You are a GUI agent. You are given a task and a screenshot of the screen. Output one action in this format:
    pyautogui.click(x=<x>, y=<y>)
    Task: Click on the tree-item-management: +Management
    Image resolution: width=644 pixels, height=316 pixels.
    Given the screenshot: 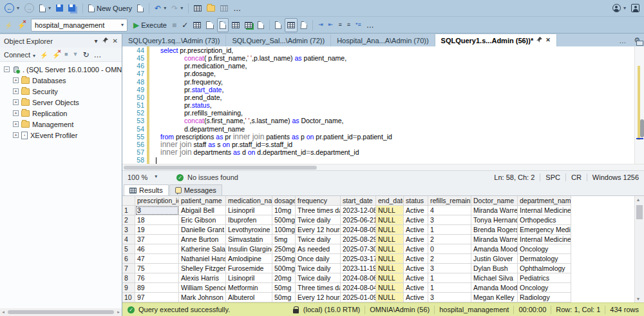 What is the action you would take?
    pyautogui.click(x=61, y=124)
    